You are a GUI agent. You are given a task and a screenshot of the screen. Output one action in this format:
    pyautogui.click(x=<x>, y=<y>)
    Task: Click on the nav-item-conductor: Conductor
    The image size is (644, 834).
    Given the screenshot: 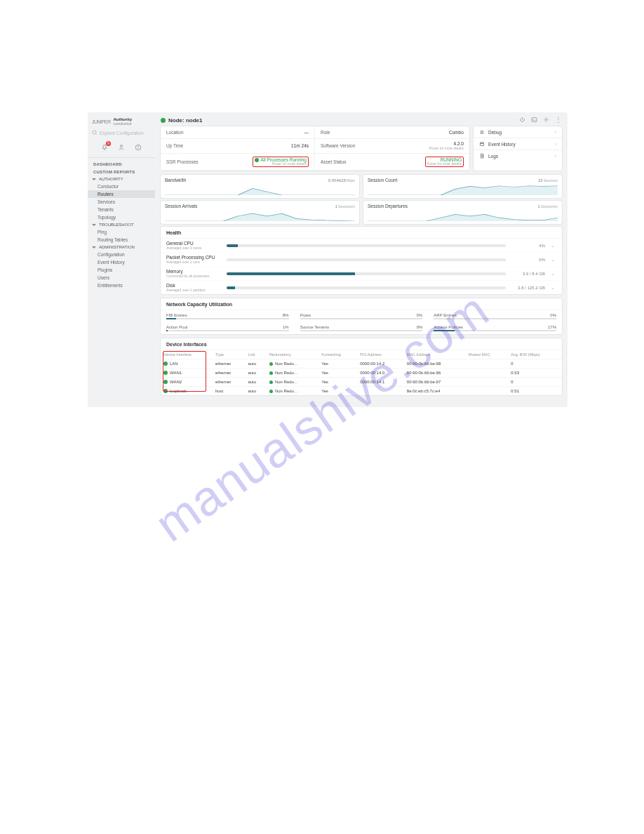 What is the action you would take?
    pyautogui.click(x=121, y=187)
    